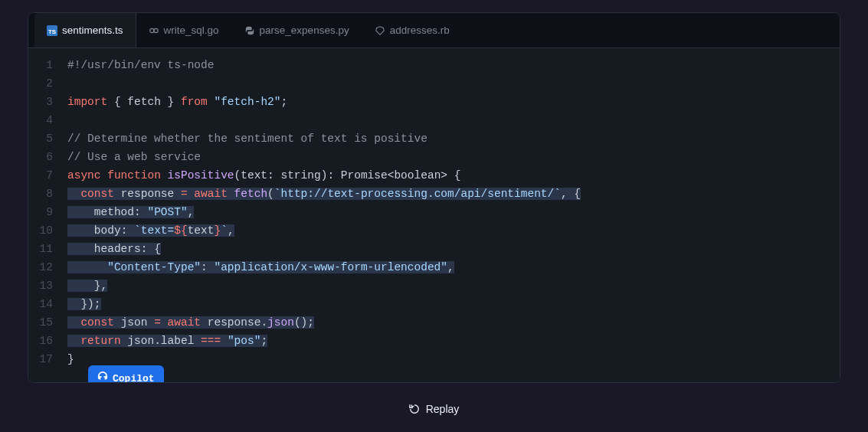 Image resolution: width=868 pixels, height=432 pixels. Describe the element at coordinates (44, 249) in the screenshot. I see `line-number: 11` at that location.